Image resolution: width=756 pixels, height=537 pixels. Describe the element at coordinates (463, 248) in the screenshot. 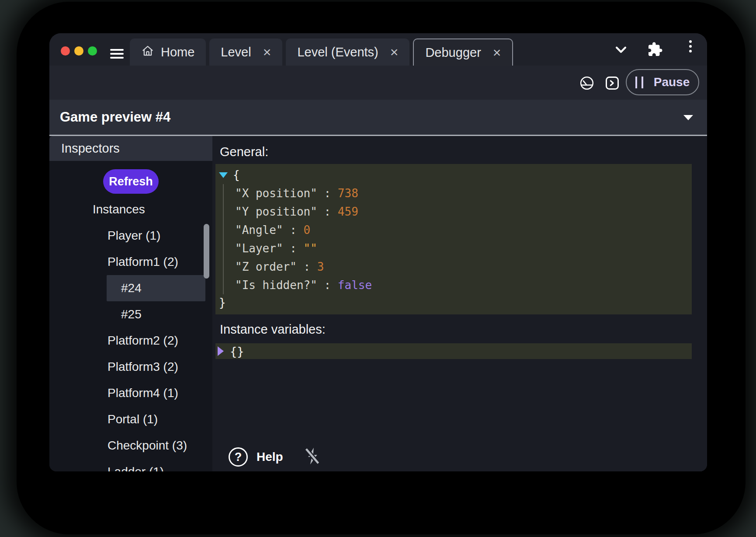

I see `json-line-layer: Layer""` at that location.